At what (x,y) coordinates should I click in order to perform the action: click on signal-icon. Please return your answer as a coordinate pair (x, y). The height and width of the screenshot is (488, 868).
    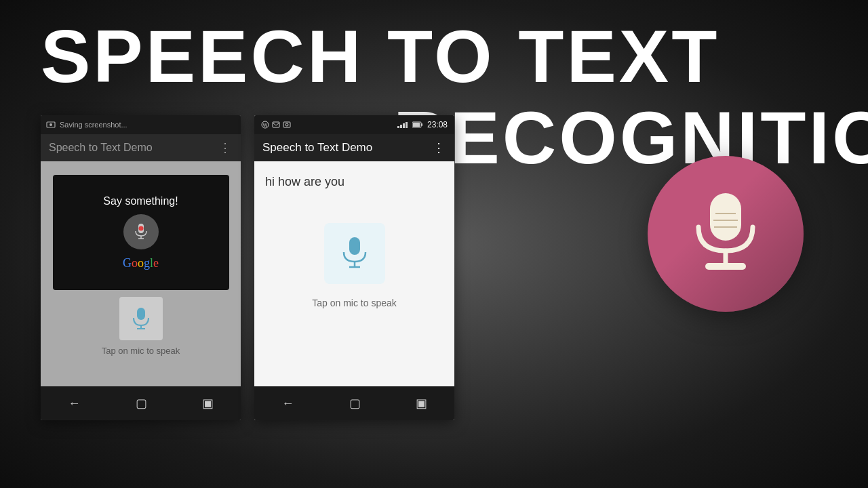
    Looking at the image, I should click on (403, 125).